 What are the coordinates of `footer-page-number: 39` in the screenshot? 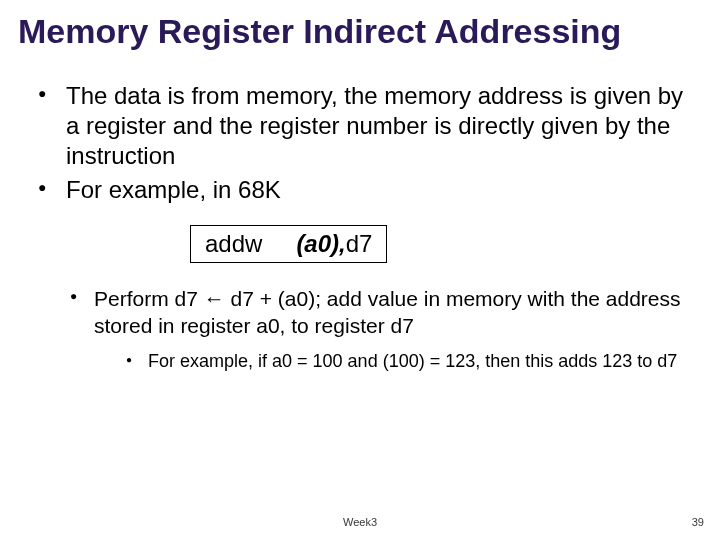 It's located at (698, 522).